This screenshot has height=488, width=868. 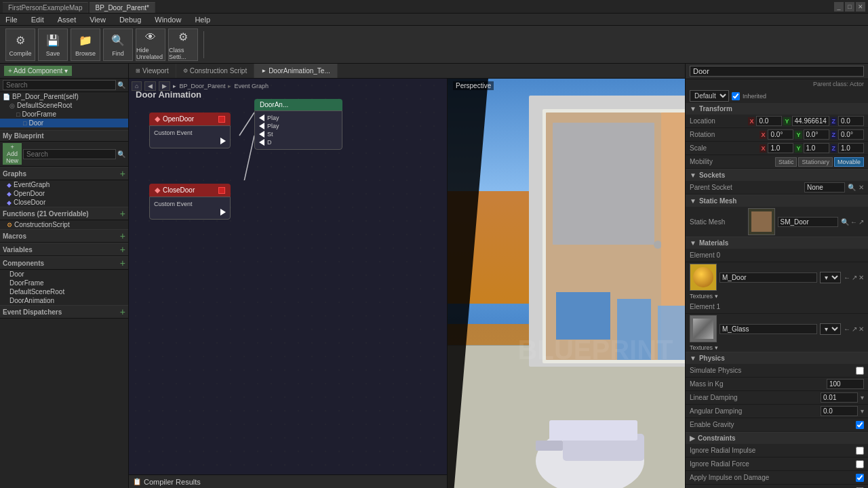 I want to click on mat0-browse-icon: ←, so click(x=847, y=278).